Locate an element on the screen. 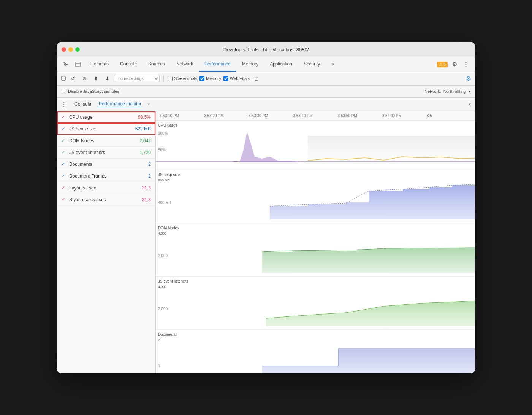 This screenshot has width=532, height=415. download-button: ⬇ is located at coordinates (107, 78).